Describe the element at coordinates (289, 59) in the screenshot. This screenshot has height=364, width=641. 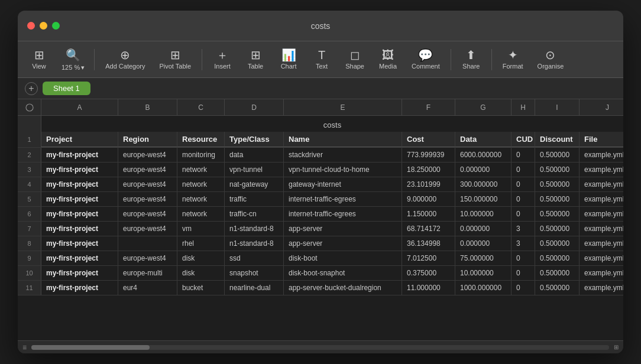
I see `chart-button: 📊 Chart` at that location.